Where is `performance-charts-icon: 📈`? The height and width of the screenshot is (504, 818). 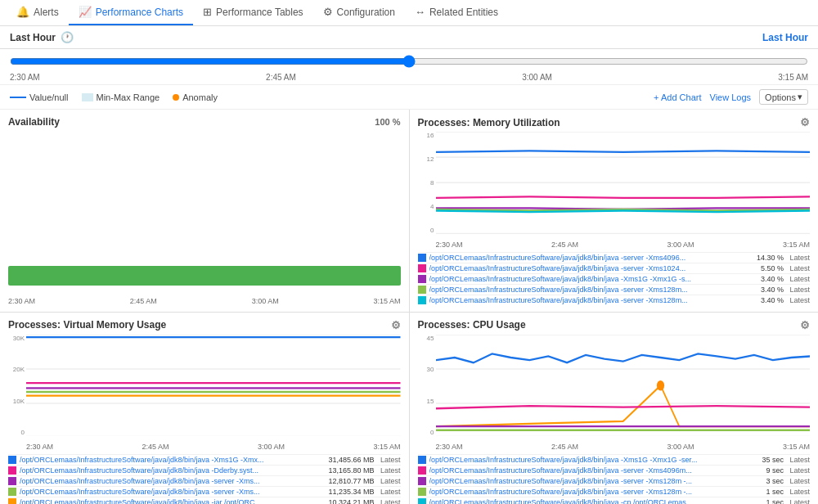 performance-charts-icon: 📈 is located at coordinates (85, 11).